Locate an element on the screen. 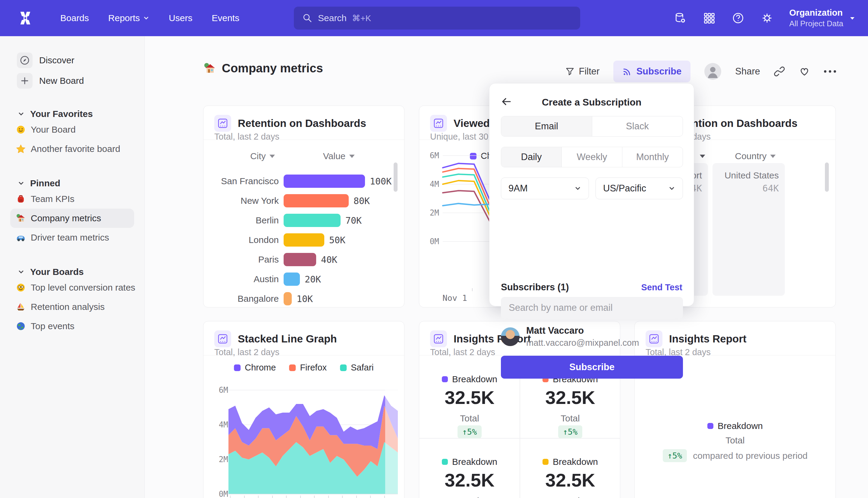  time-select: 9AM is located at coordinates (545, 188).